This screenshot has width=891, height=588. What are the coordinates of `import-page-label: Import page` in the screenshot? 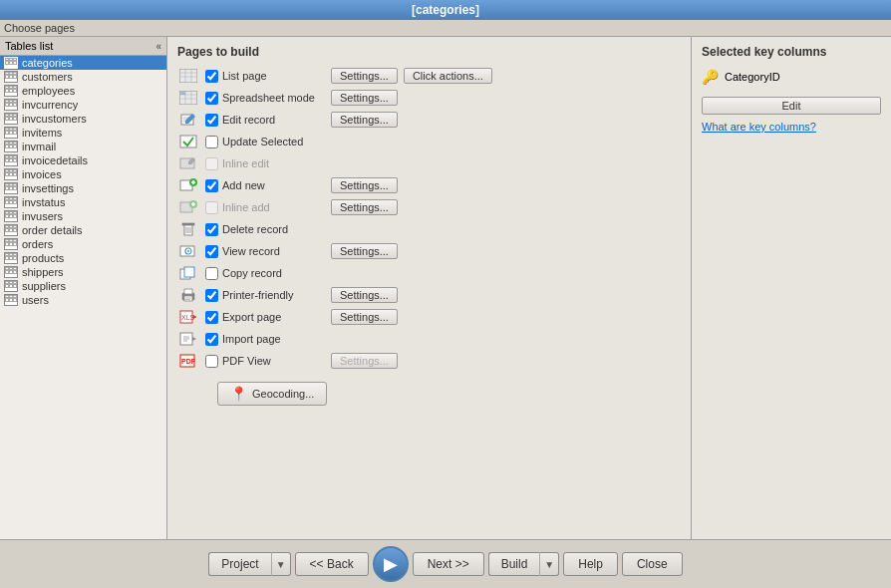 It's located at (265, 339).